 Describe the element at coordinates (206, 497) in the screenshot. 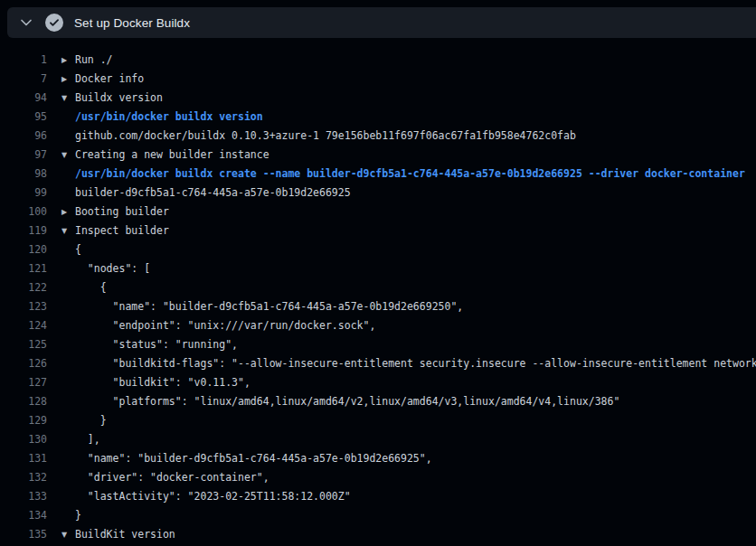

I see `log-line-content: "lastActivity": "2023-02-25T11:58:12.000…` at that location.